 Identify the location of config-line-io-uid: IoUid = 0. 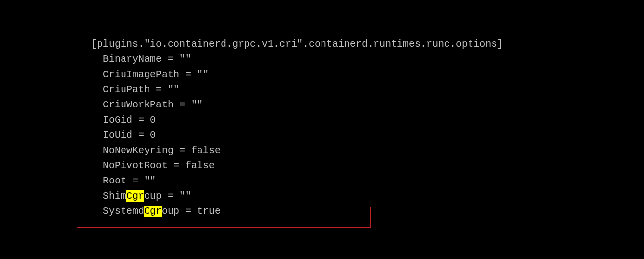
(368, 135).